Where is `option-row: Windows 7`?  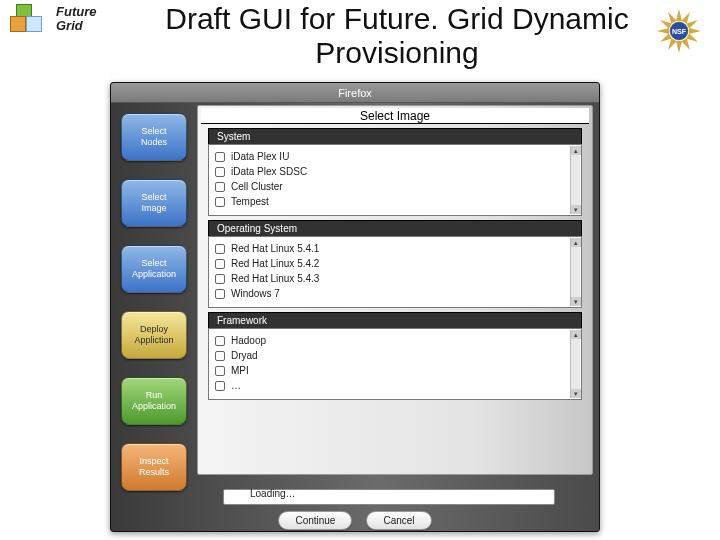 option-row: Windows 7 is located at coordinates (395, 294).